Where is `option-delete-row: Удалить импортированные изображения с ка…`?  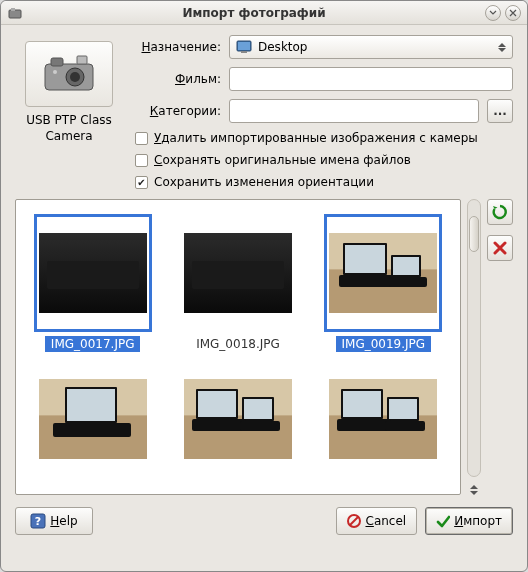 option-delete-row: Удалить импортированные изображения с ка… is located at coordinates (324, 138).